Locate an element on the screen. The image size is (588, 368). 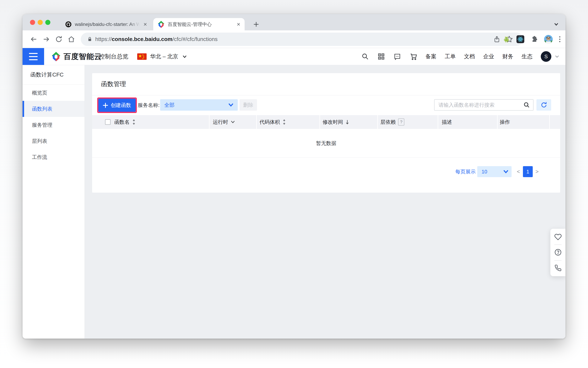
select-all-checkbox is located at coordinates (108, 122).